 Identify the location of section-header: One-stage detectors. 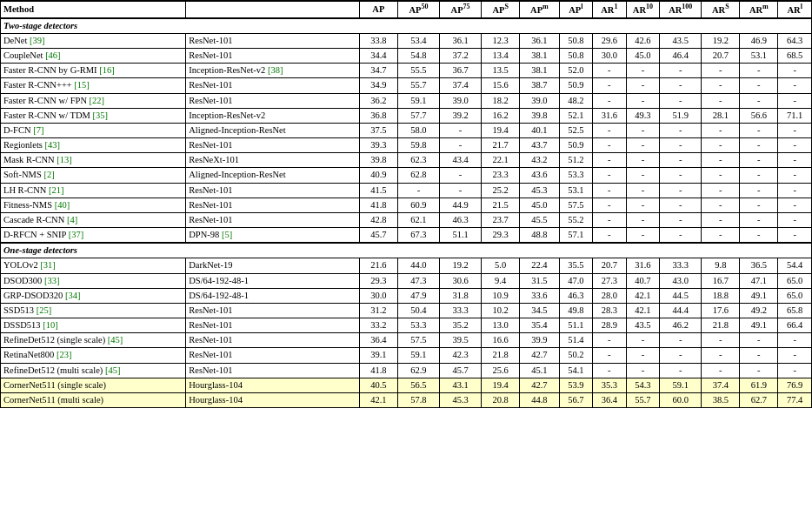
(407, 251).